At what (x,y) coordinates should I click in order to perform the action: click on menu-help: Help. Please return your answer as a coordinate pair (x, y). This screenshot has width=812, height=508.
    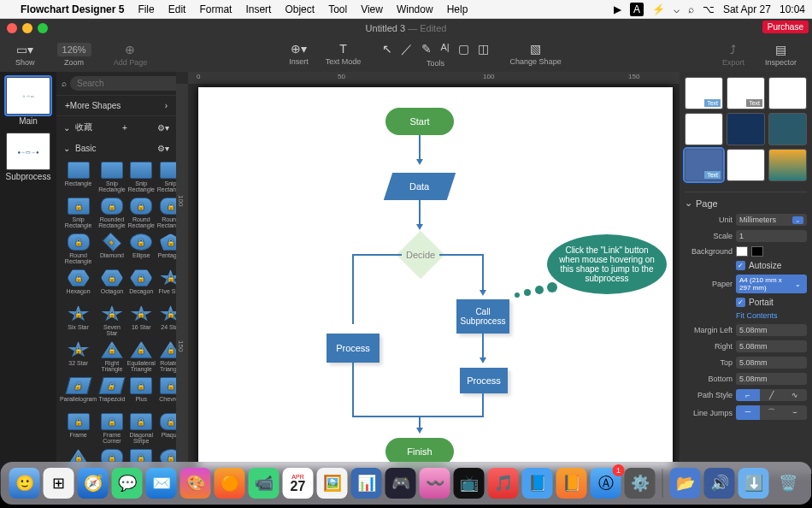
    Looking at the image, I should click on (458, 9).